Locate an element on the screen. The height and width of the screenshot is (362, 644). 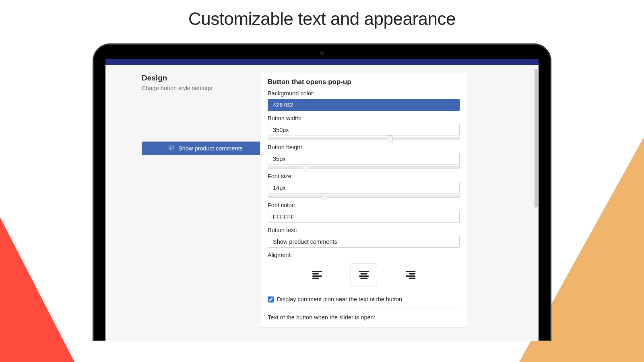
button-text-input is located at coordinates (364, 242).